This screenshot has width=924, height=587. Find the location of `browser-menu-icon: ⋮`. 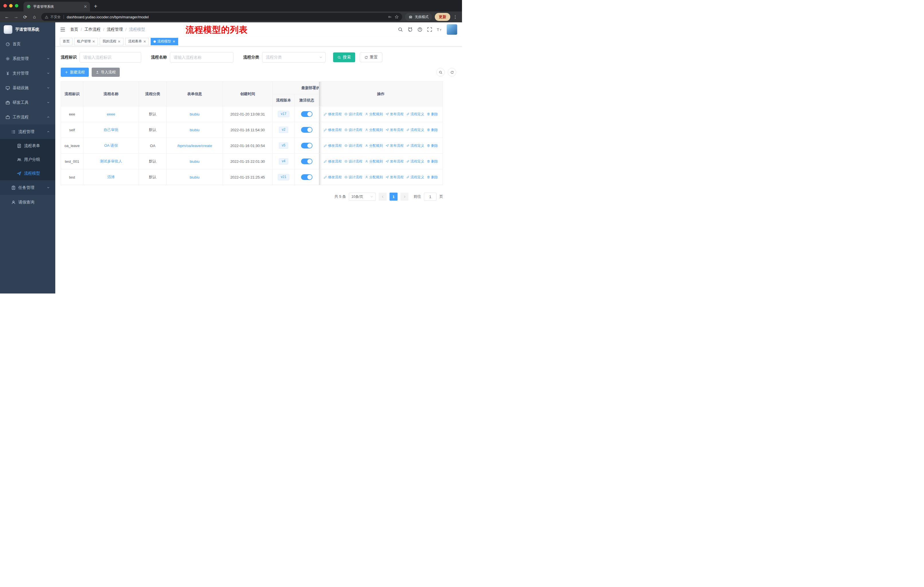

browser-menu-icon: ⋮ is located at coordinates (455, 17).